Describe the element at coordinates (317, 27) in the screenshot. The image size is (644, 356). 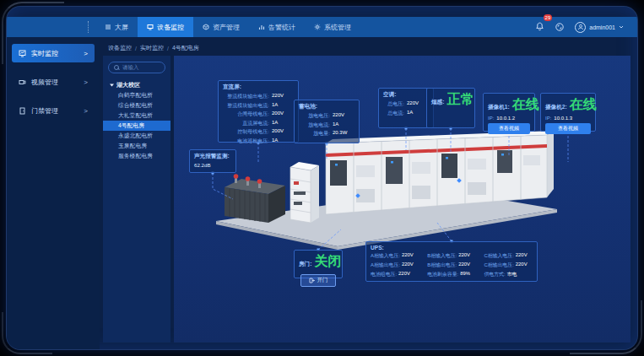
I see `gear-icon` at that location.